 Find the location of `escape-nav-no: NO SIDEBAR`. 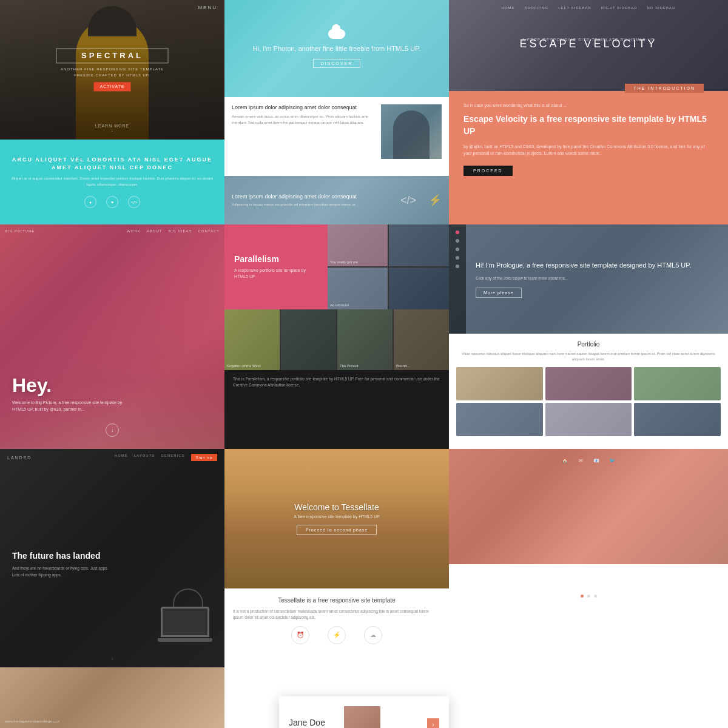

escape-nav-no: NO SIDEBAR is located at coordinates (661, 8).